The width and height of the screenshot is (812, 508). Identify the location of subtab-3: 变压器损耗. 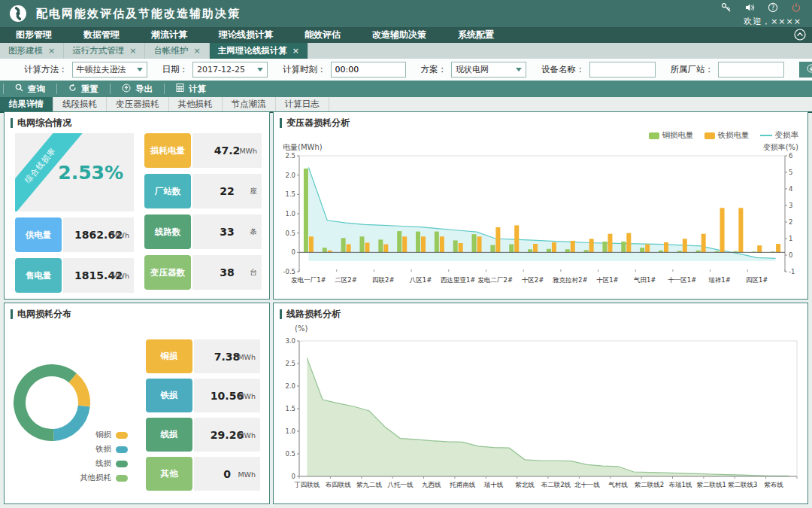
(138, 104).